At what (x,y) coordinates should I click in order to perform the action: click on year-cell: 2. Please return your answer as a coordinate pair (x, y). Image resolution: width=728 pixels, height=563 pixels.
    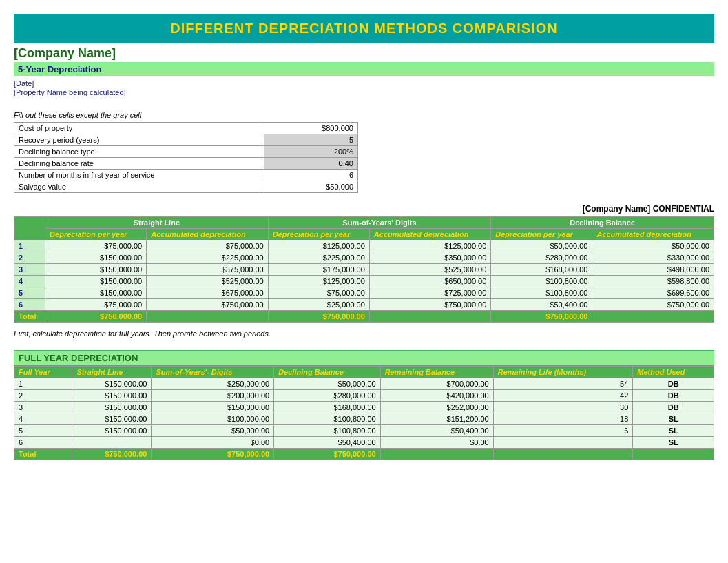
    Looking at the image, I should click on (30, 258).